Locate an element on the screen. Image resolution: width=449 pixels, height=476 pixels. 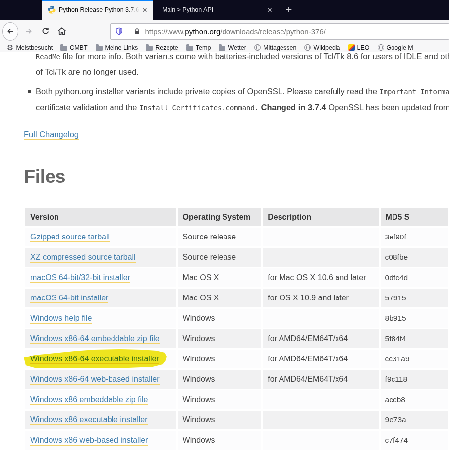
forward-button is located at coordinates (29, 31).